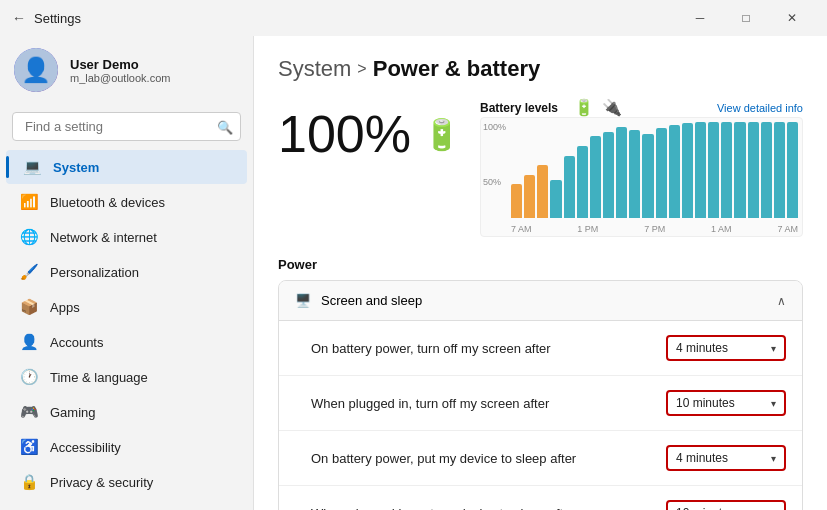 The width and height of the screenshot is (827, 510). Describe the element at coordinates (126, 272) in the screenshot. I see `sidebar-item-personalization: 🖌️ Personalization` at that location.